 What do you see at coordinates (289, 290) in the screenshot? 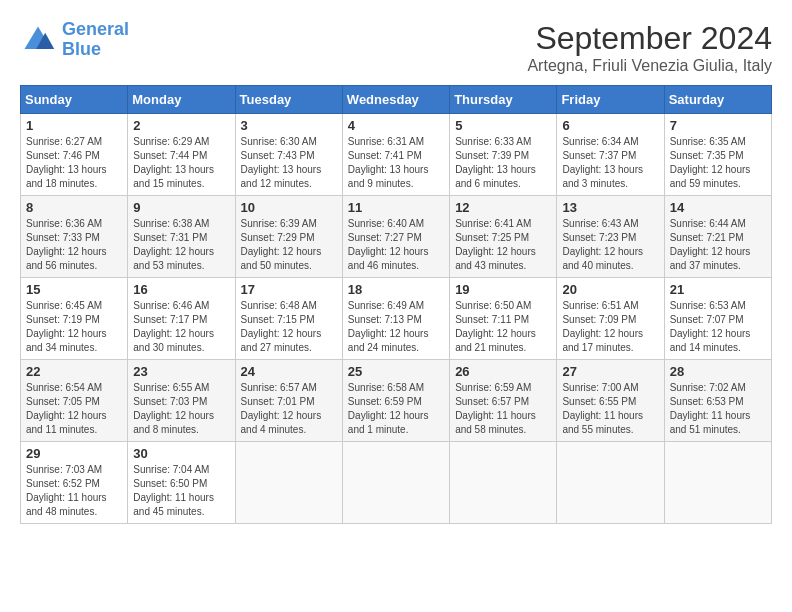
I see `day-number: 17` at bounding box center [289, 290].